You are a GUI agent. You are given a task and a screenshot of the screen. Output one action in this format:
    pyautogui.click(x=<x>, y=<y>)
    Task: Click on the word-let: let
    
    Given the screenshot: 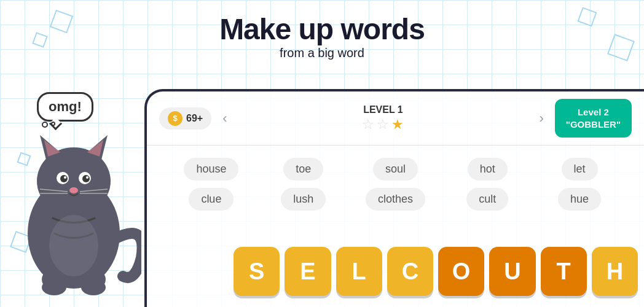 What is the action you would take?
    pyautogui.click(x=580, y=169)
    